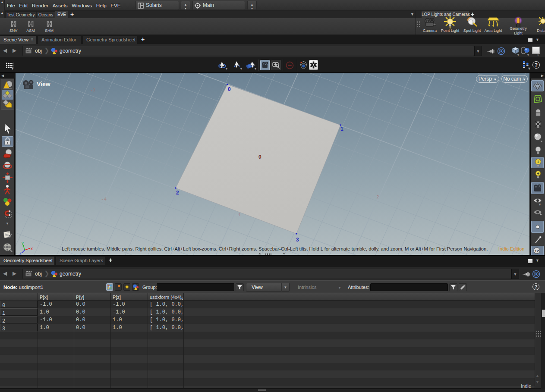 The width and height of the screenshot is (545, 392). What do you see at coordinates (21, 253) in the screenshot?
I see `svg-text: z` at bounding box center [21, 253].